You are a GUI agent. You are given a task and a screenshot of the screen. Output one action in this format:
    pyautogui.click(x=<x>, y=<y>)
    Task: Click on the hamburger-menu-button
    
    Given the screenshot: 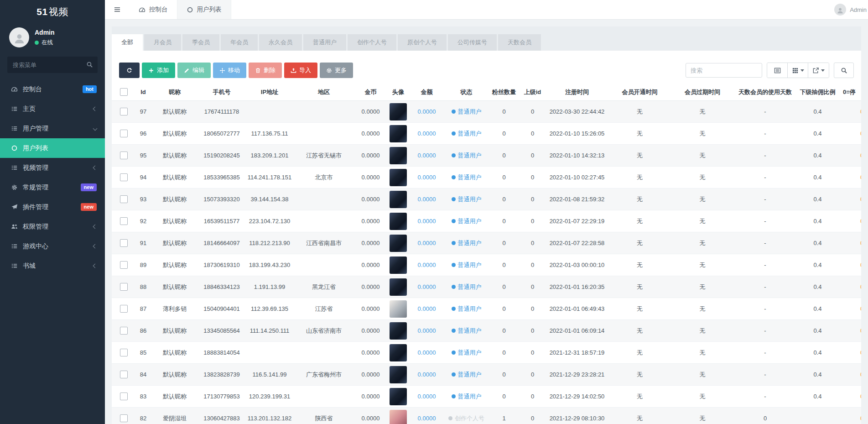 What is the action you would take?
    pyautogui.click(x=117, y=10)
    